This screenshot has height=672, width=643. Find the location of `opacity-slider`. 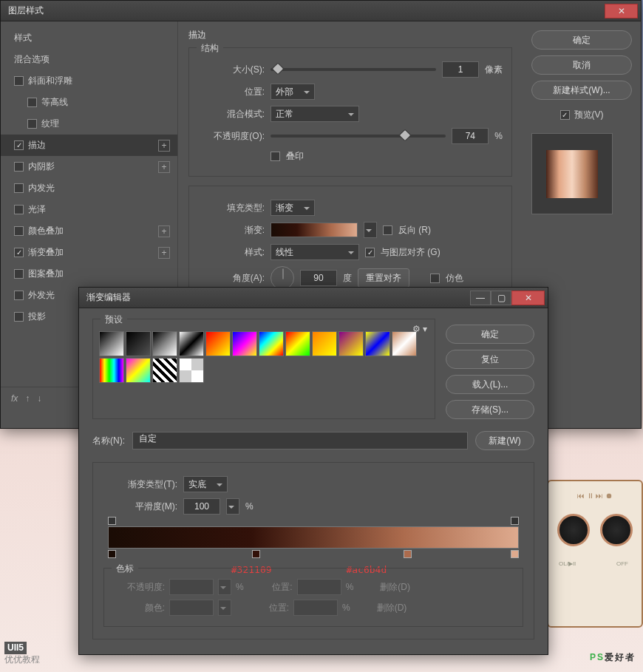

opacity-slider is located at coordinates (358, 136).